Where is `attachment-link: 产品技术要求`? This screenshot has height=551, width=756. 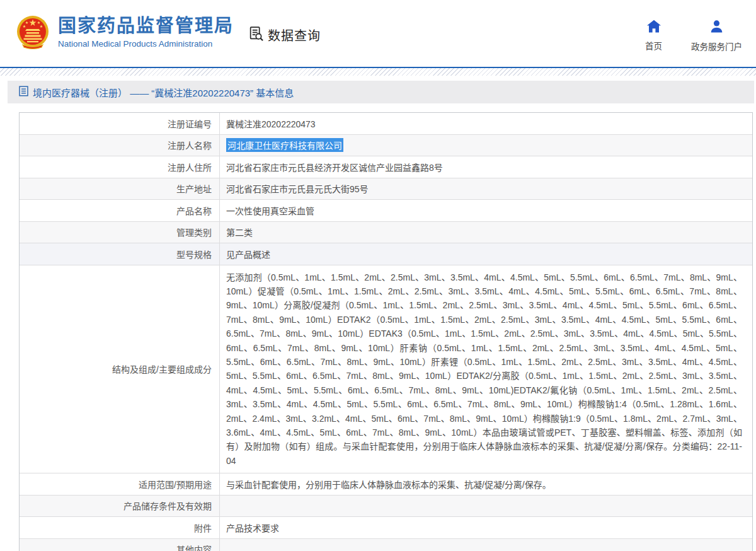 attachment-link: 产品技术要求 is located at coordinates (253, 528).